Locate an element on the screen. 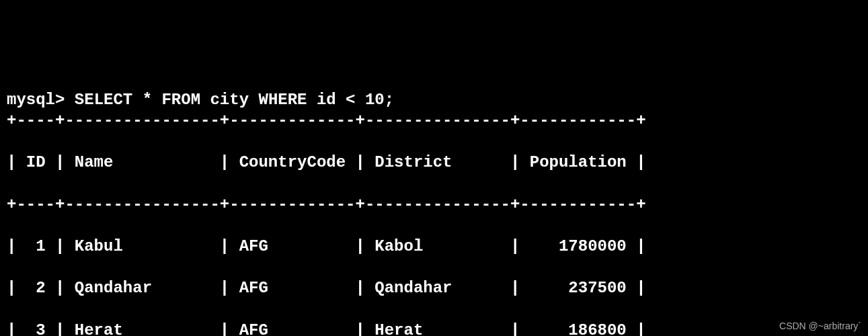 Image resolution: width=868 pixels, height=336 pixels. table-row: | 2 | Qandahar | AFG | Qandahar | 237500… is located at coordinates (434, 288).